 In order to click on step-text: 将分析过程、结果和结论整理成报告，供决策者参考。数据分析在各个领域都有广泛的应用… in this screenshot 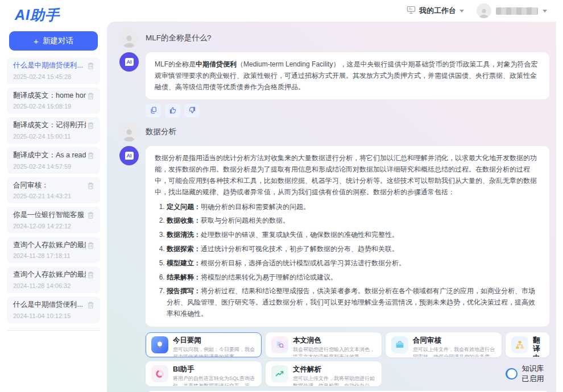, I will do `click(351, 302)`.